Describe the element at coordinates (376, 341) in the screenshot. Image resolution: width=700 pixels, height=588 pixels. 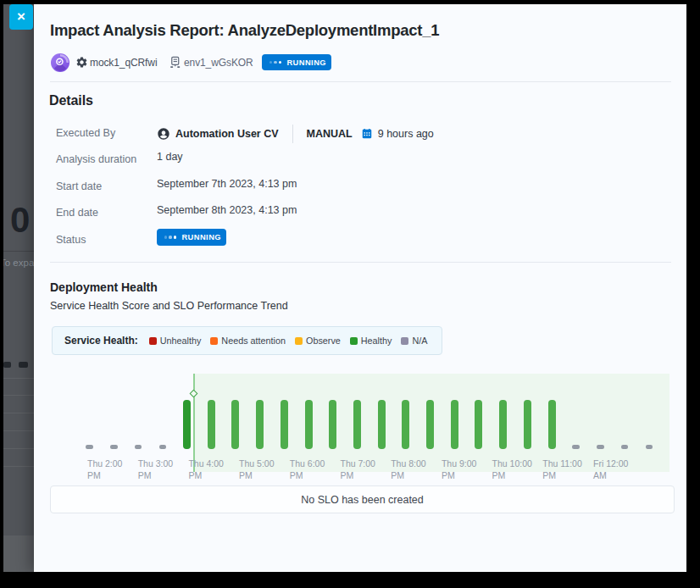
I see `legend-item-label: Healthy` at that location.